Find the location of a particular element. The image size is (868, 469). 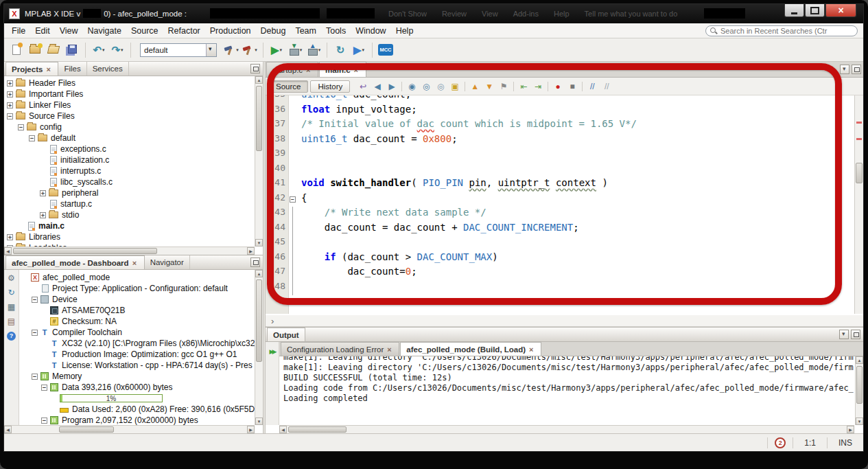

shift-left-icon: ⇤ is located at coordinates (524, 87).